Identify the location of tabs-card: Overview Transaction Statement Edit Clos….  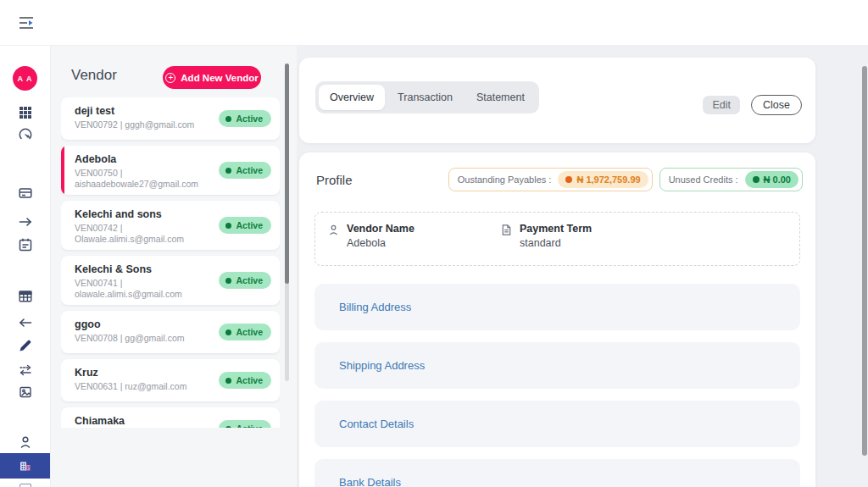
(558, 100).